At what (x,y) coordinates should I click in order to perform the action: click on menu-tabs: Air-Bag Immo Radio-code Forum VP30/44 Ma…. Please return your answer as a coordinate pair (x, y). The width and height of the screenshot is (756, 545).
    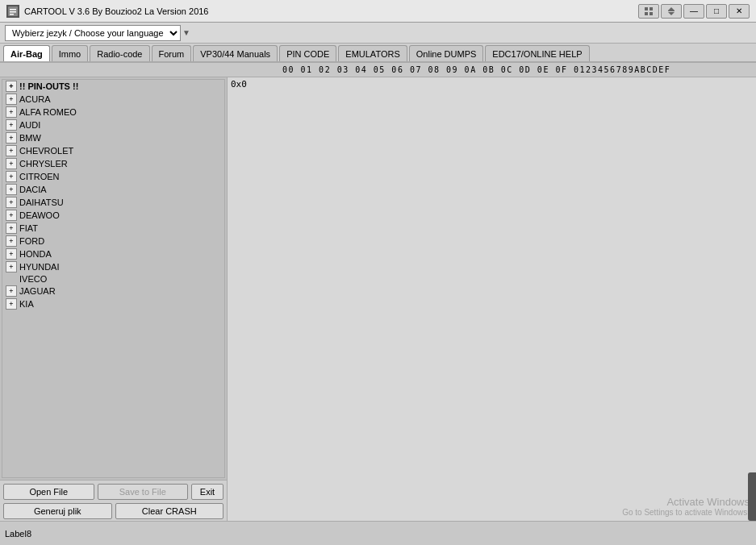
    Looking at the image, I should click on (378, 53).